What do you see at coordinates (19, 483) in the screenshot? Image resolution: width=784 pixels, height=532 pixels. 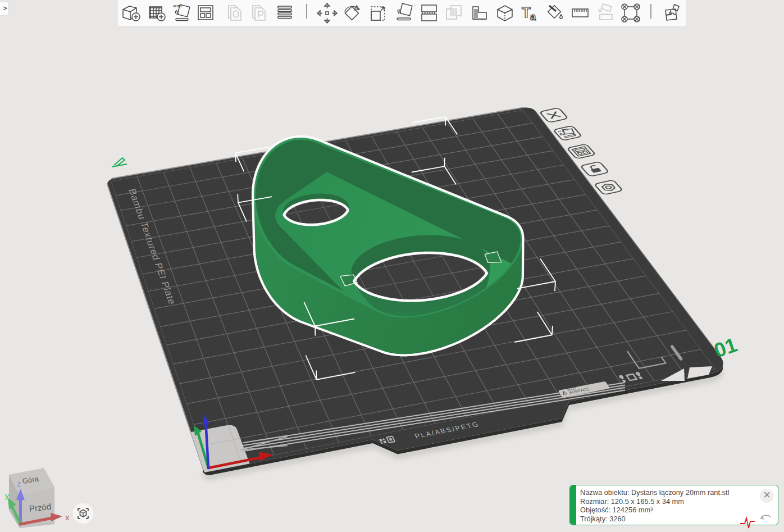 I see `svg-text: z` at bounding box center [19, 483].